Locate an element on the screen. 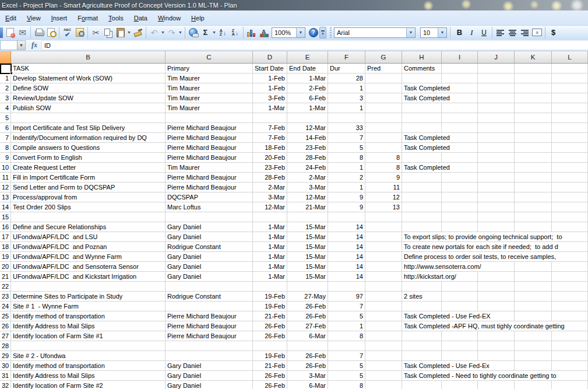  italic-button is located at coordinates (472, 33).